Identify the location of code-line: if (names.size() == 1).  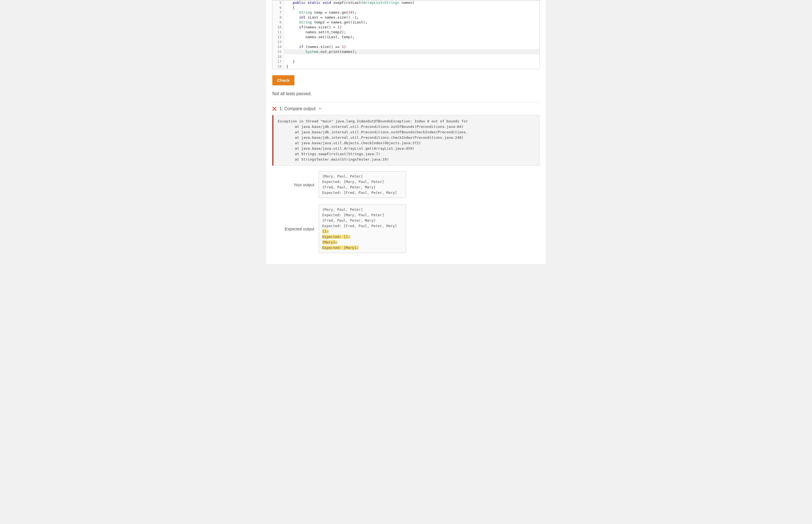
(412, 47).